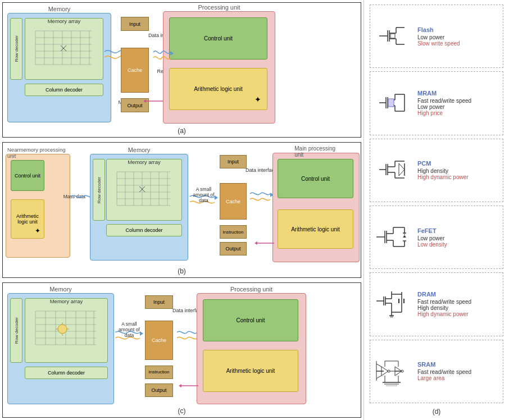 The width and height of the screenshot is (509, 420). What do you see at coordinates (458, 93) in the screenshot?
I see `mram-name: MRAM` at bounding box center [458, 93].